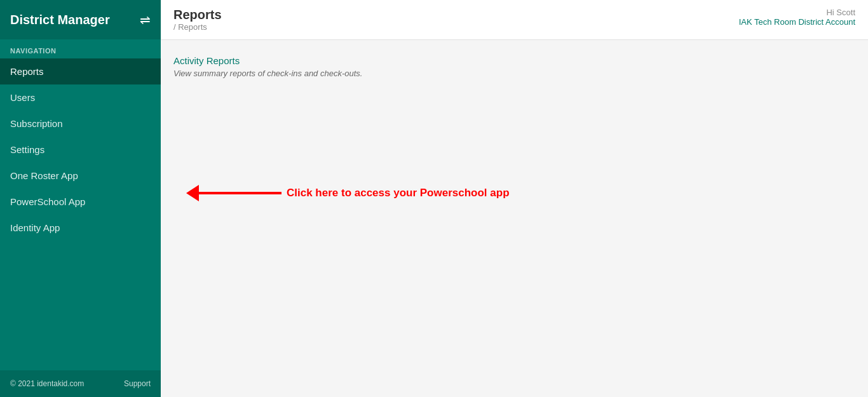 The height and width of the screenshot is (397, 868). I want to click on sidebar-header: District Manager ⇌, so click(80, 20).